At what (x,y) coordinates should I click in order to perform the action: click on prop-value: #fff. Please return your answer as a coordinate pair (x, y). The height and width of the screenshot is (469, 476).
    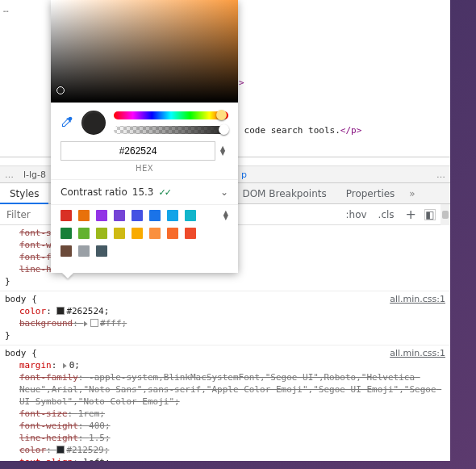
    Looking at the image, I should click on (111, 323).